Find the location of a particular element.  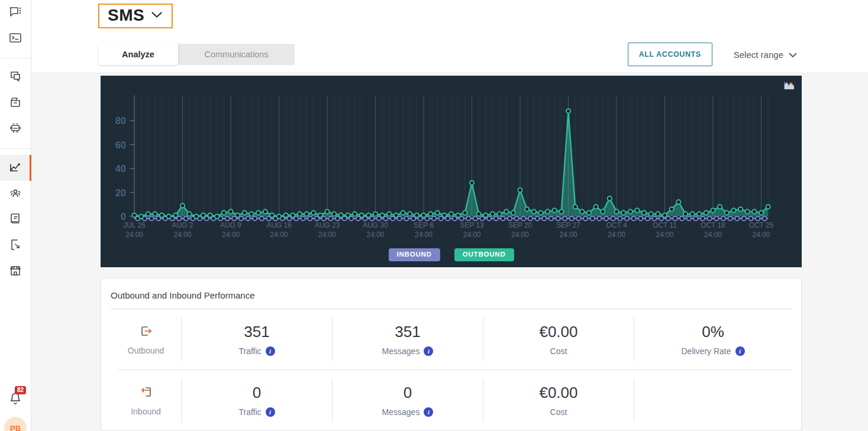

conversations-icon is located at coordinates (15, 77).